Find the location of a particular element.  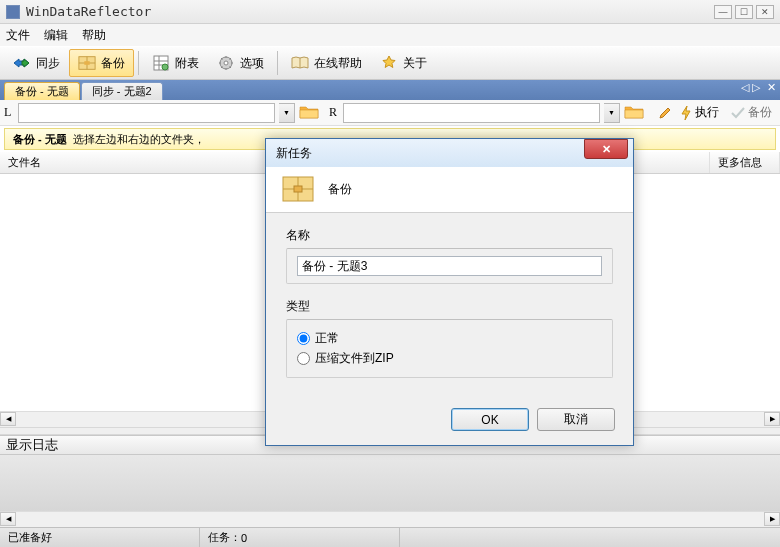

left-path-dropdown: ▼ is located at coordinates (287, 113).